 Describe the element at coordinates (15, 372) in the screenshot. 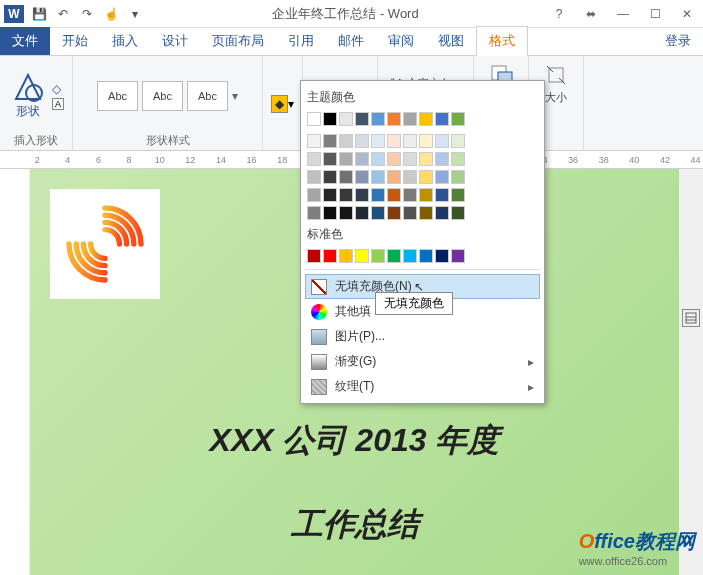

I see `vertical-ruler` at that location.